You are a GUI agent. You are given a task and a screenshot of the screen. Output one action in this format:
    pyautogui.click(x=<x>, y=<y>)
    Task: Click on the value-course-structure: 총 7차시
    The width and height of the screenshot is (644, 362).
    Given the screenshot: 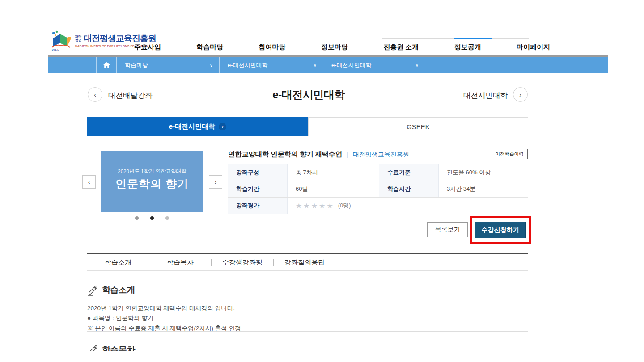 What is the action you would take?
    pyautogui.click(x=334, y=173)
    